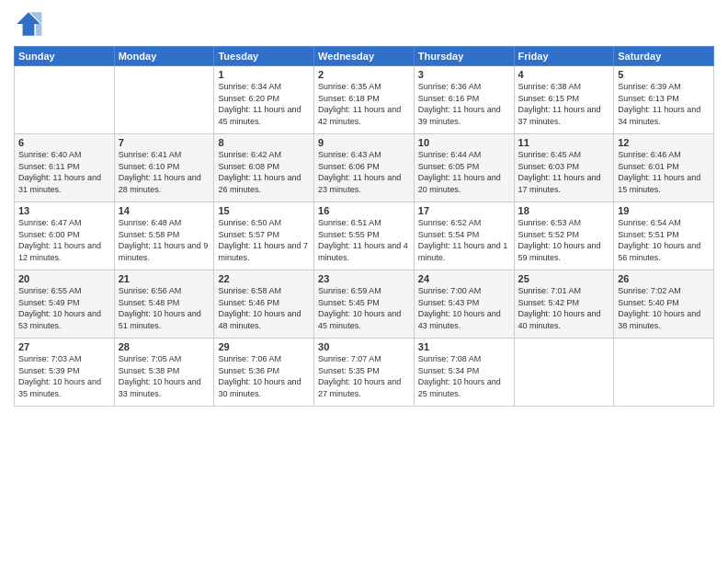 The image size is (728, 563). What do you see at coordinates (364, 100) in the screenshot?
I see `day-cell: 2Sunrise: 6:35 AMSunset: 6:18 PMDaylight…` at bounding box center [364, 100].